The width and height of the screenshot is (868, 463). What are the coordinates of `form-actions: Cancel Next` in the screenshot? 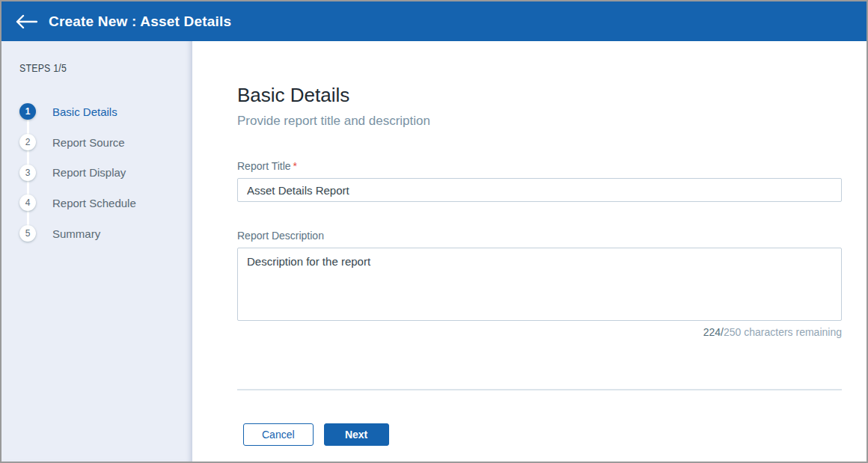 It's located at (540, 435).